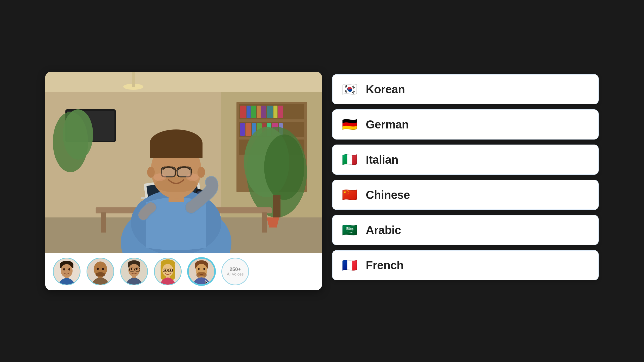 The image size is (644, 362). Describe the element at coordinates (350, 265) in the screenshot. I see `flag-french: 🇫🇷` at that location.